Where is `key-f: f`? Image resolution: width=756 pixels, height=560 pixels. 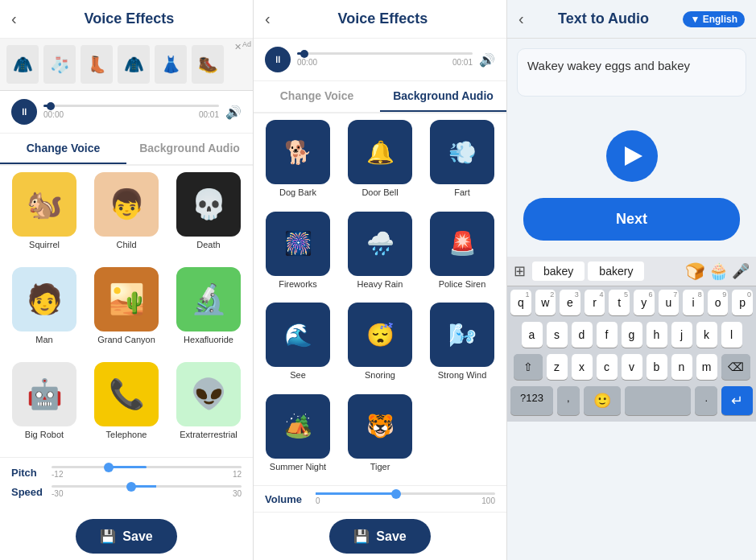
key-f: f is located at coordinates (607, 335).